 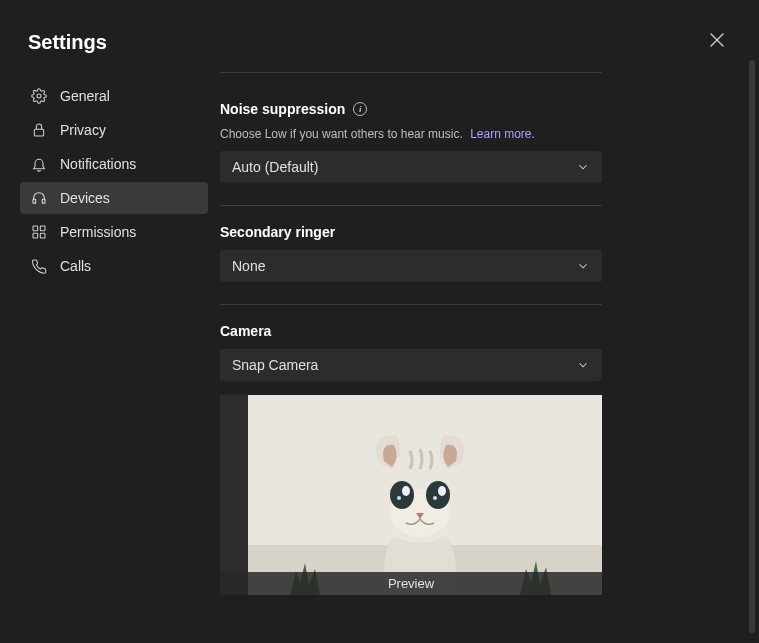 I want to click on heading-text: Camera, so click(x=246, y=331).